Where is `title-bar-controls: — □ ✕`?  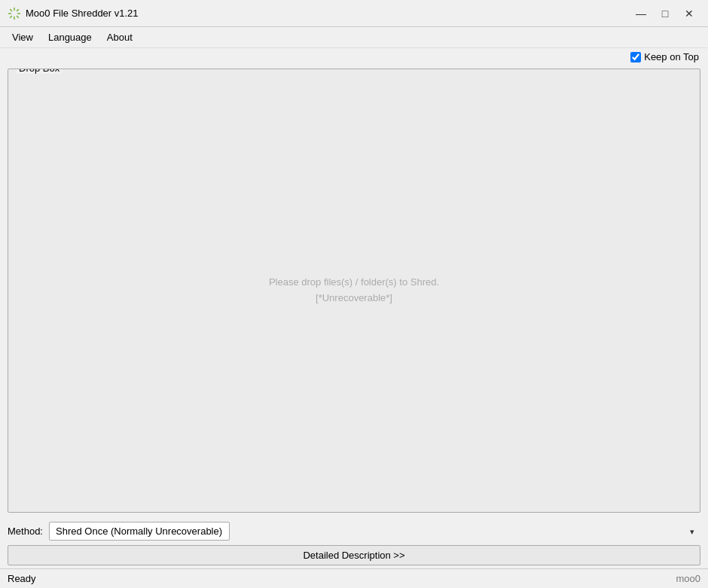 title-bar-controls: — □ ✕ is located at coordinates (665, 14).